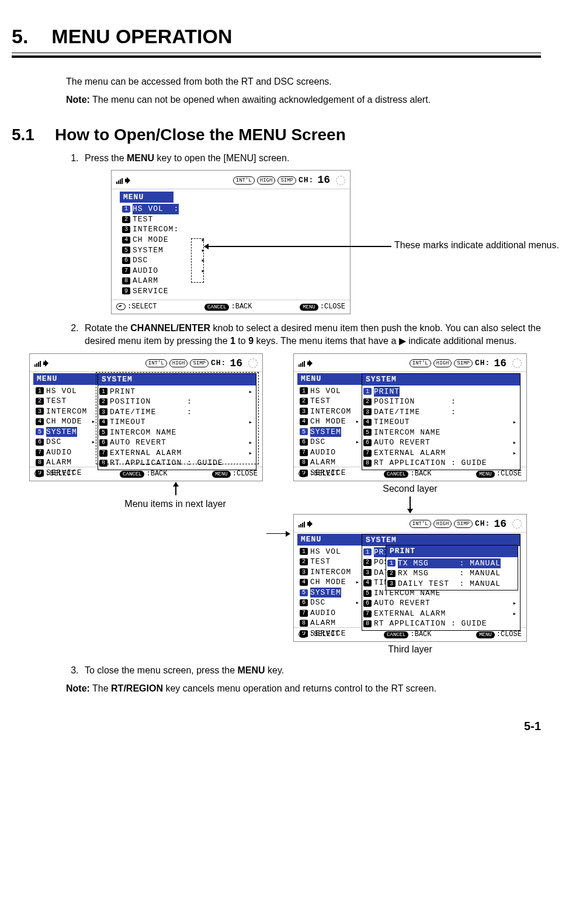  What do you see at coordinates (304, 82) in the screenshot?
I see `intro-paragraph-1: The menu can be accessed from both the R…` at bounding box center [304, 82].